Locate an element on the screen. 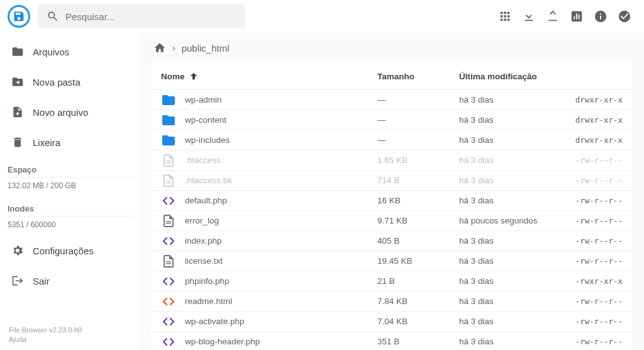 This screenshot has width=644, height=350. sidebar-item-label: Lixeira is located at coordinates (47, 142).